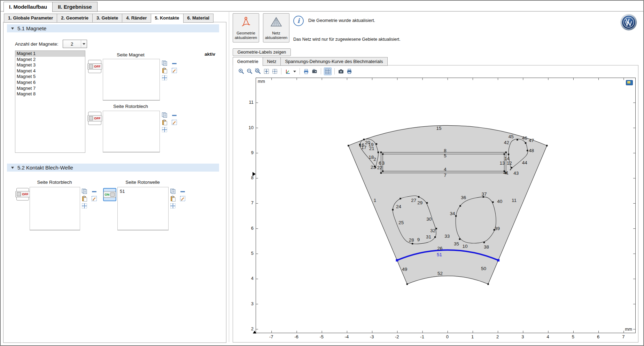 The width and height of the screenshot is (644, 346). Describe the element at coordinates (341, 71) in the screenshot. I see `camera-icon` at that location.